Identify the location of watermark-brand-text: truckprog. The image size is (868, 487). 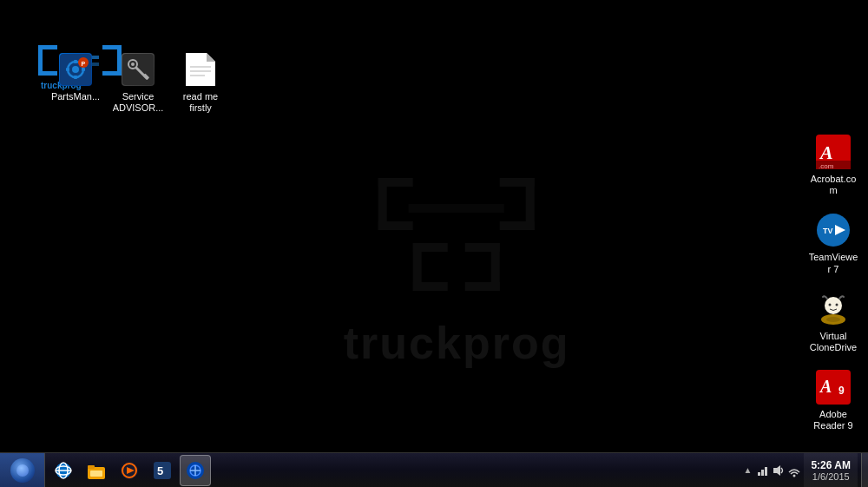
(457, 343).